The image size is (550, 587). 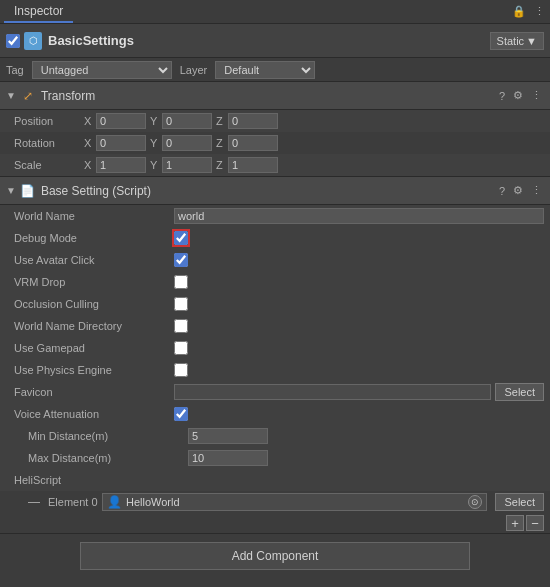 I want to click on position-z-input, so click(x=253, y=121).